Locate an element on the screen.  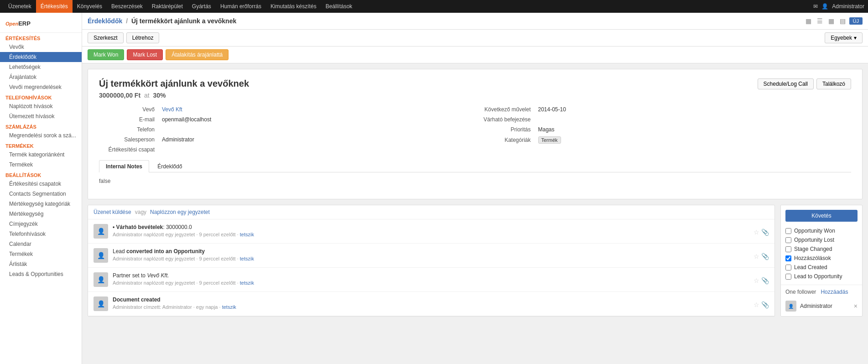
meeting-button: Találkozó is located at coordinates (834, 84).